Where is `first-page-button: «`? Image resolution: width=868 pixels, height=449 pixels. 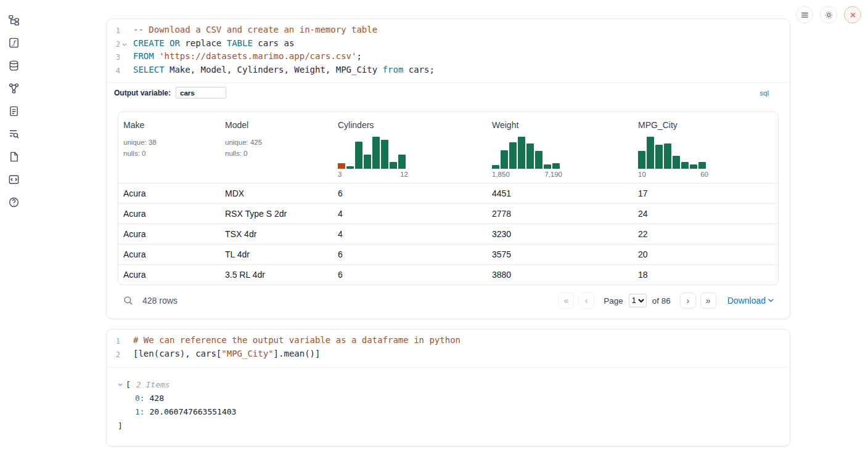 first-page-button: « is located at coordinates (566, 301).